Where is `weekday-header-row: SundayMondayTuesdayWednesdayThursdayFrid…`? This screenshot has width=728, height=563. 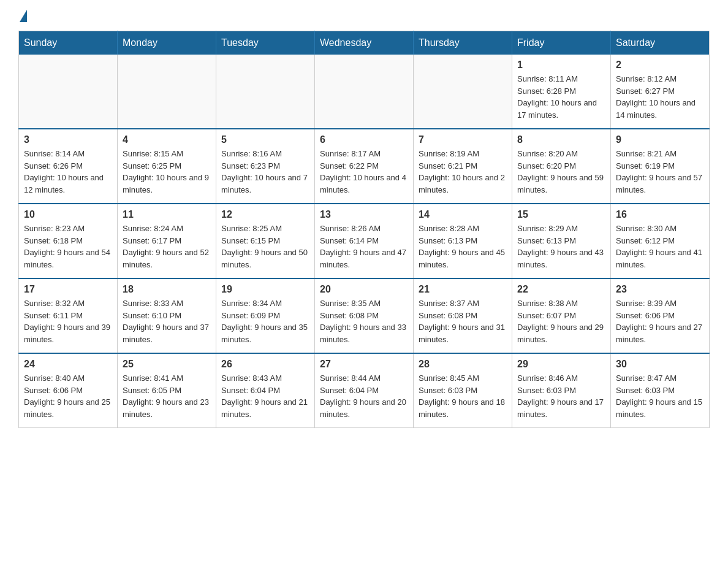
weekday-header-row: SundayMondayTuesdayWednesdayThursdayFrid… is located at coordinates (364, 43).